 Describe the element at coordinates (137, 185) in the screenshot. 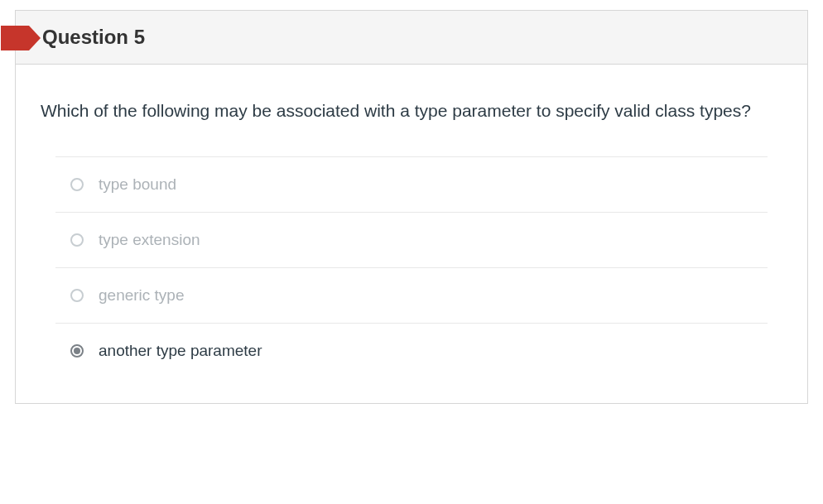

I see `answer-label: type bound` at that location.